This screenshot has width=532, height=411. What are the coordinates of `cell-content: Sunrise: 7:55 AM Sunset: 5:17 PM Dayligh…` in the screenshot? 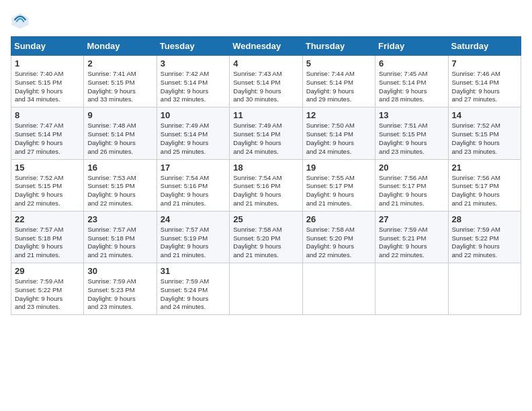 It's located at (339, 191).